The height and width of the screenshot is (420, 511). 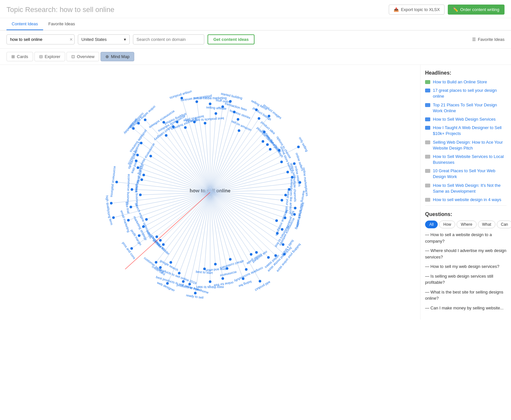 I want to click on headline-item: How to Sell Web Design Services, so click(x=466, y=119).